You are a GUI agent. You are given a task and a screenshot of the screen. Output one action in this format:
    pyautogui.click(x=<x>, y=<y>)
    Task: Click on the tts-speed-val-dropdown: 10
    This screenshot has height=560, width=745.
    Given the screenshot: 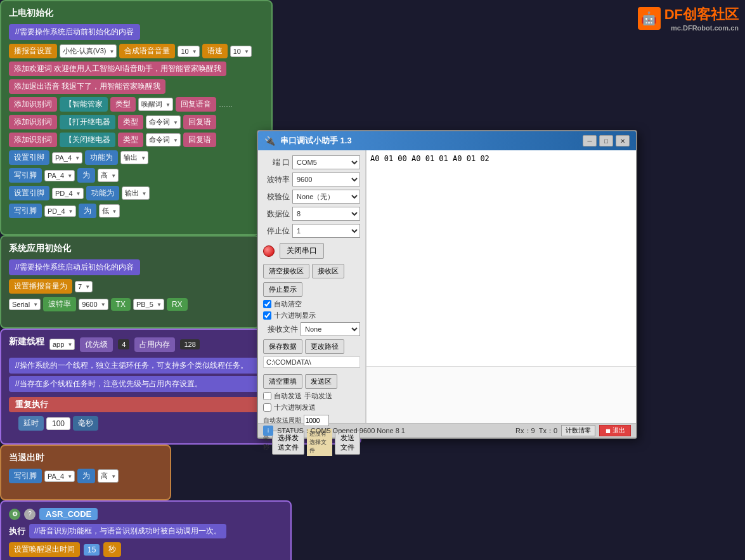 What is the action you would take?
    pyautogui.click(x=241, y=51)
    